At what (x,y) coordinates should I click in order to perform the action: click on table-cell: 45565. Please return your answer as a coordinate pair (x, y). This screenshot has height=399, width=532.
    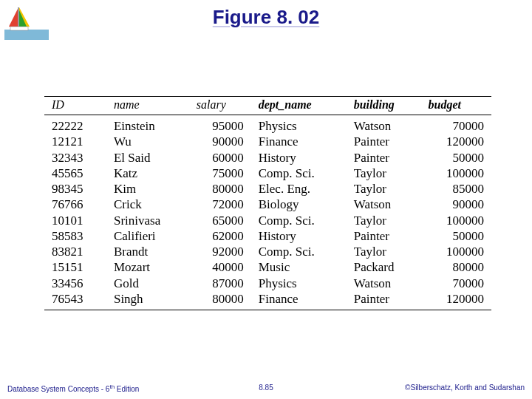
    Looking at the image, I should click on (75, 173).